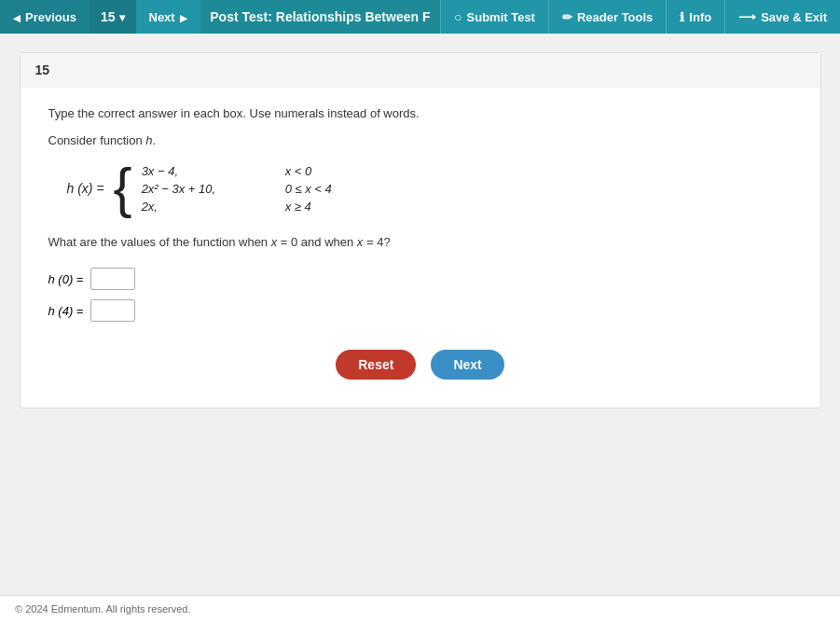 The width and height of the screenshot is (840, 622). What do you see at coordinates (607, 17) in the screenshot?
I see `reader-tools-button: Reader Tools` at bounding box center [607, 17].